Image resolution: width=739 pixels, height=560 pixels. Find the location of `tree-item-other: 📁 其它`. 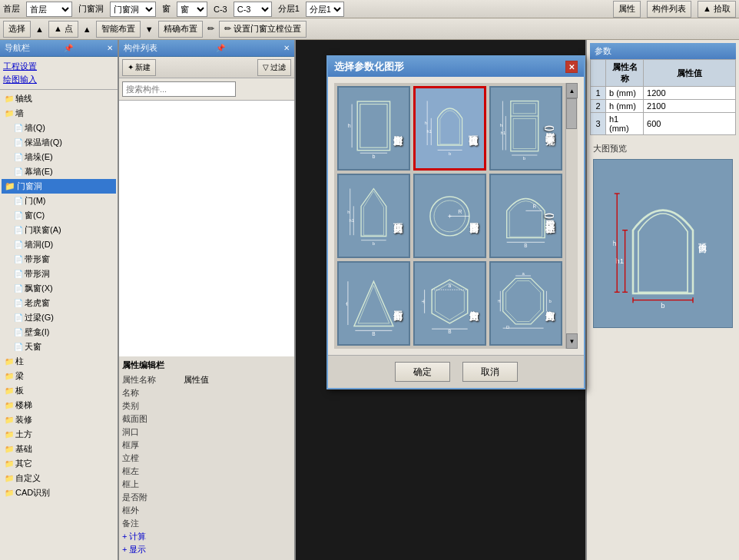

tree-item-other: 📁 其它 is located at coordinates (58, 464).